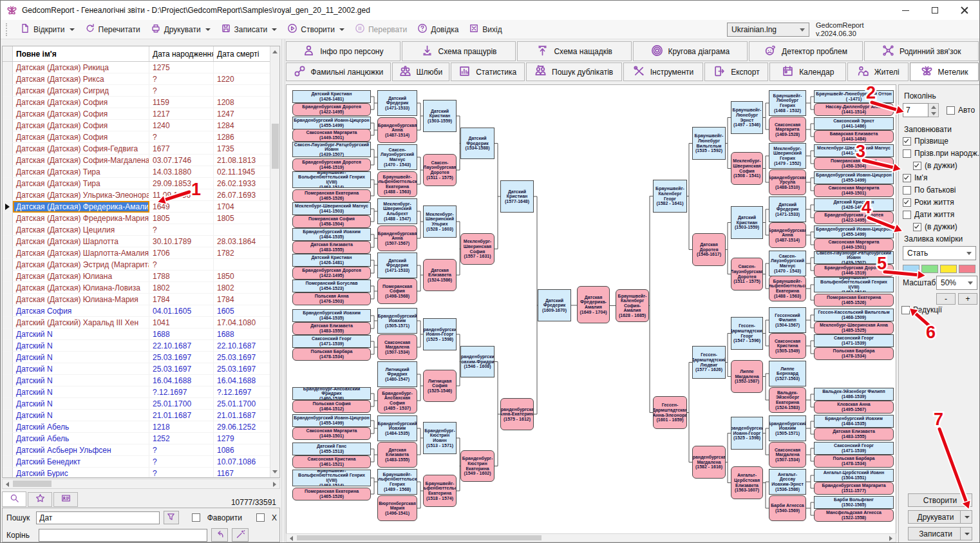 This screenshot has height=543, width=980. Describe the element at coordinates (141, 404) in the screenshot. I see `table-row: Датский N25.01.170025.01.1700` at that location.